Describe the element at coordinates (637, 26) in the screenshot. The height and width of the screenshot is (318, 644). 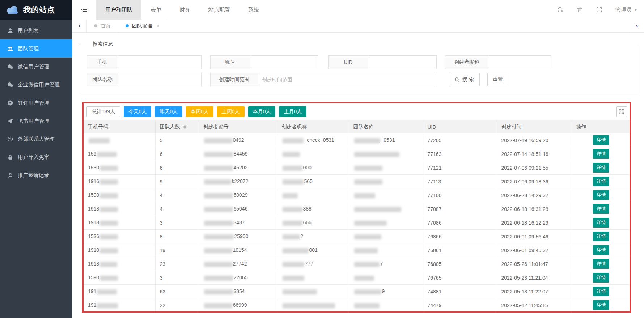
I see `tabs-scroll-right-icon: ›` at that location.